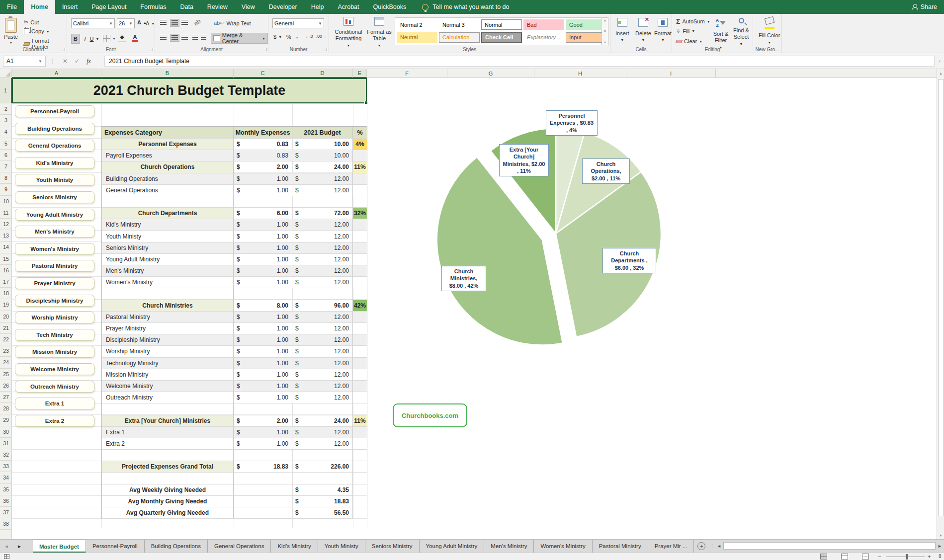 The image size is (944, 560). What do you see at coordinates (233, 23) in the screenshot?
I see `wrap-text-button: ab↩Wrap Text` at bounding box center [233, 23].